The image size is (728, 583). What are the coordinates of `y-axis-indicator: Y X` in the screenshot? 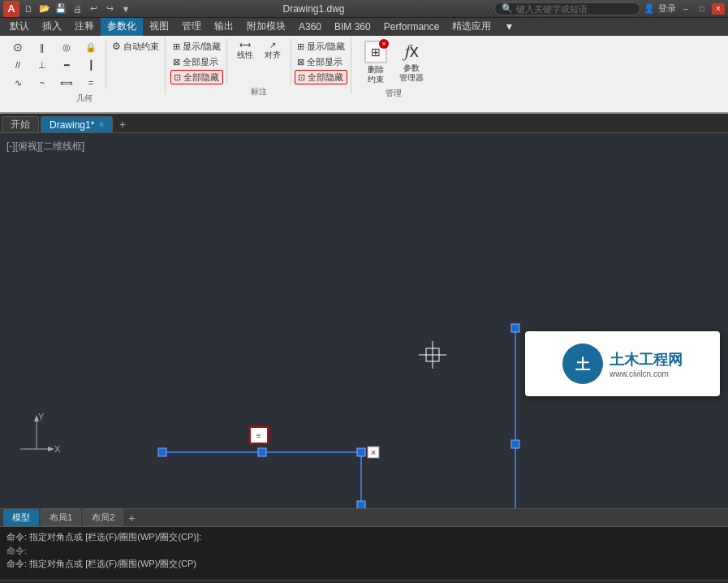 It's located at (37, 434).